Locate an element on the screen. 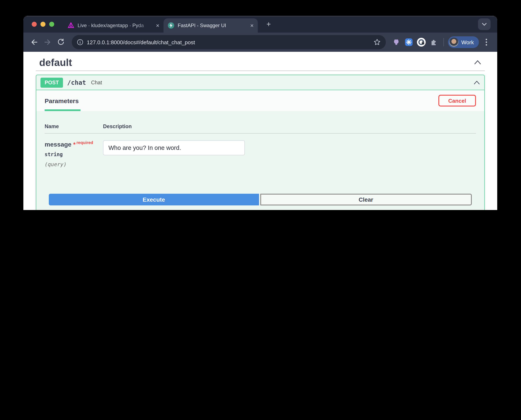 Image resolution: width=521 pixels, height=420 pixels. opblock-collapse-icon is located at coordinates (477, 82).